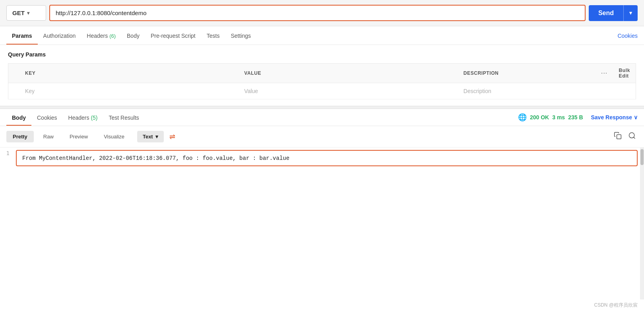 The width and height of the screenshot is (644, 311). Describe the element at coordinates (19, 117) in the screenshot. I see `response-tab-body: Body` at that location.